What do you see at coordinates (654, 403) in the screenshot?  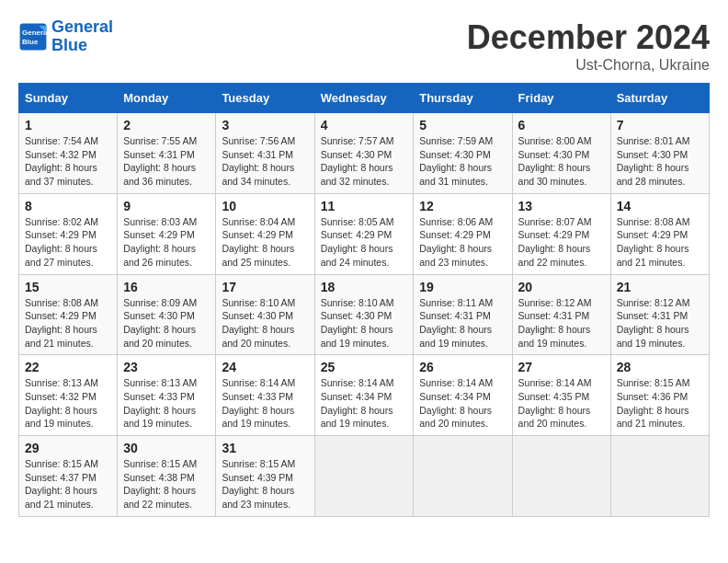 I see `day-info: Sunrise: 8:15 AMSunset: 4:36 PMDaylight:…` at bounding box center [654, 403].